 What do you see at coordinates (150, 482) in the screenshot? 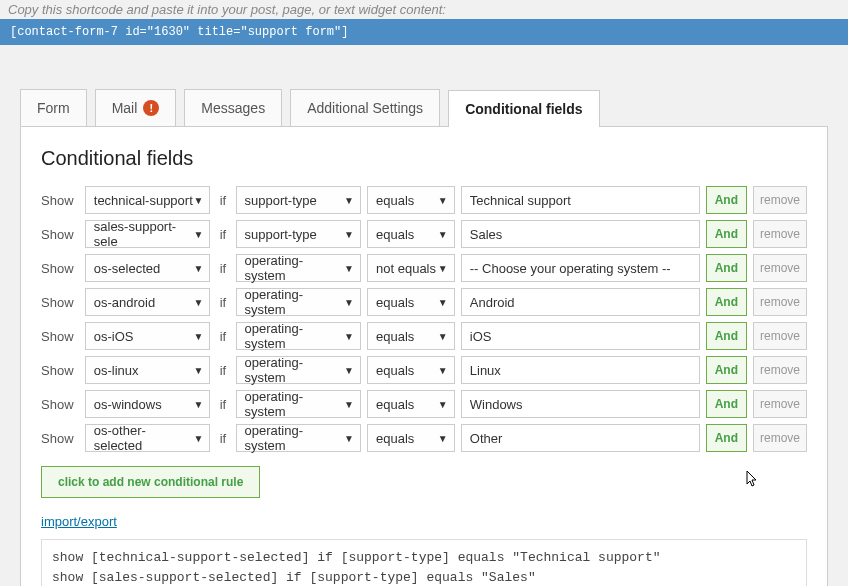
I see `add-rule-button: click to add new conditional rule` at bounding box center [150, 482].